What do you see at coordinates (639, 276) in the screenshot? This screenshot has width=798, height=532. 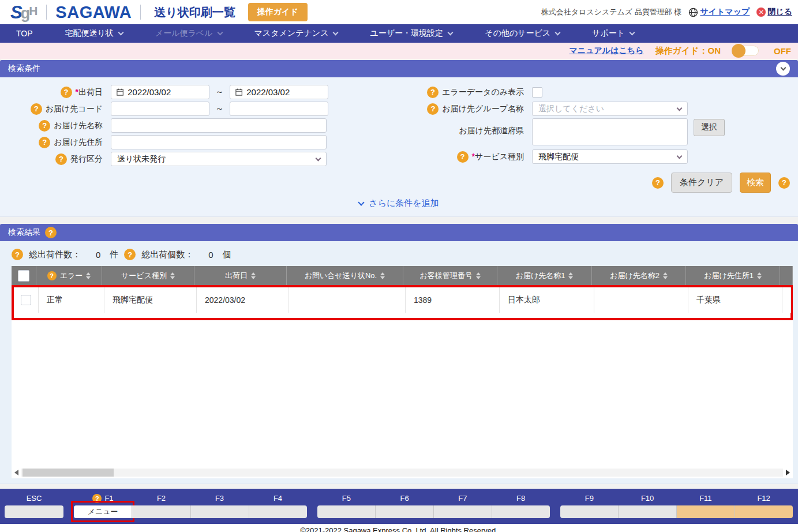 I see `column-header-dest-name2: お届け先名称2` at bounding box center [639, 276].